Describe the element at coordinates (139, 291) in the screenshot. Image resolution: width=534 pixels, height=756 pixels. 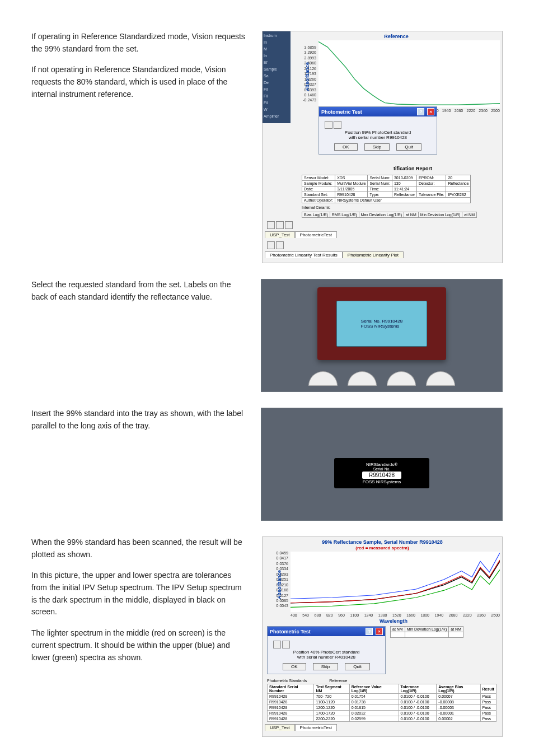
I see `body-text: Select the requested standard from the s…` at that location.